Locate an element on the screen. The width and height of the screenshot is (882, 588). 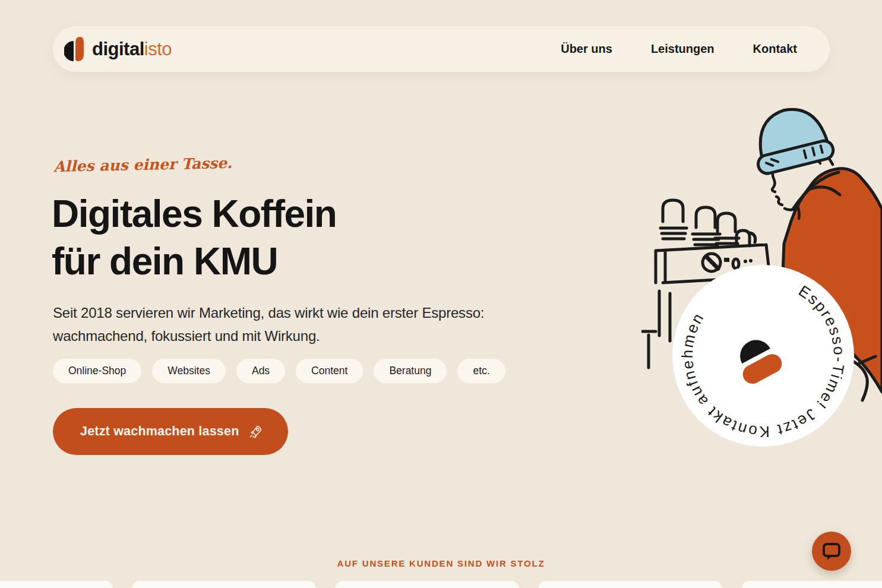
service-tags: Online-Shop Websites Ads Content Beratun… is located at coordinates (279, 371).